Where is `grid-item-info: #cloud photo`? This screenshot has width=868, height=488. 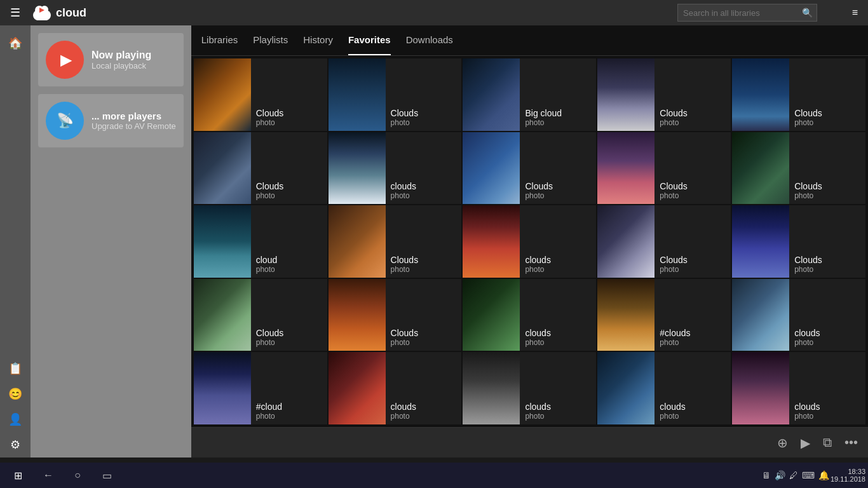
grid-item-info: #cloud photo is located at coordinates (289, 411).